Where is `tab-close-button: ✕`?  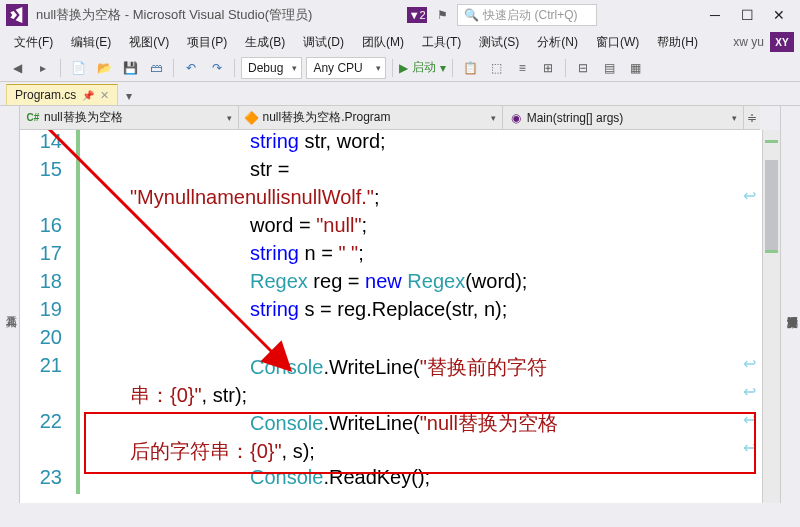 tab-close-button: ✕ is located at coordinates (104, 96).